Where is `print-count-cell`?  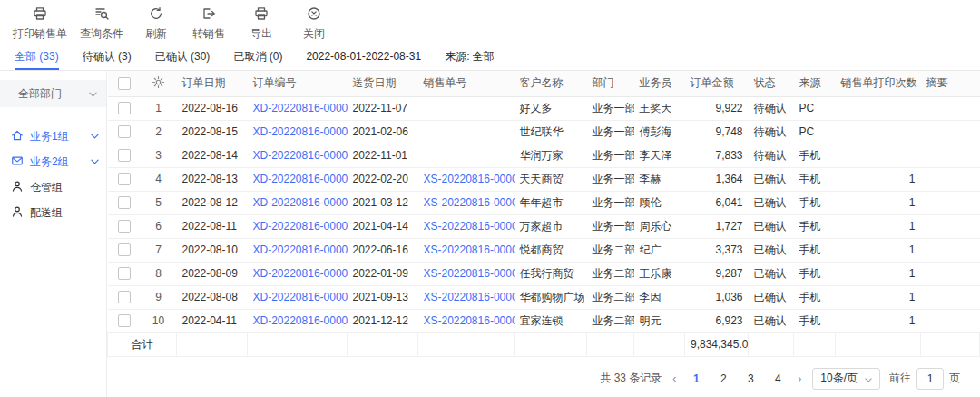
print-count-cell is located at coordinates (878, 108).